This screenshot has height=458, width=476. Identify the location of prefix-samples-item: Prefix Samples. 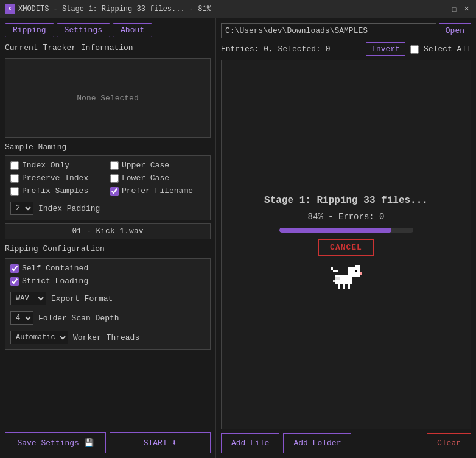
(58, 191).